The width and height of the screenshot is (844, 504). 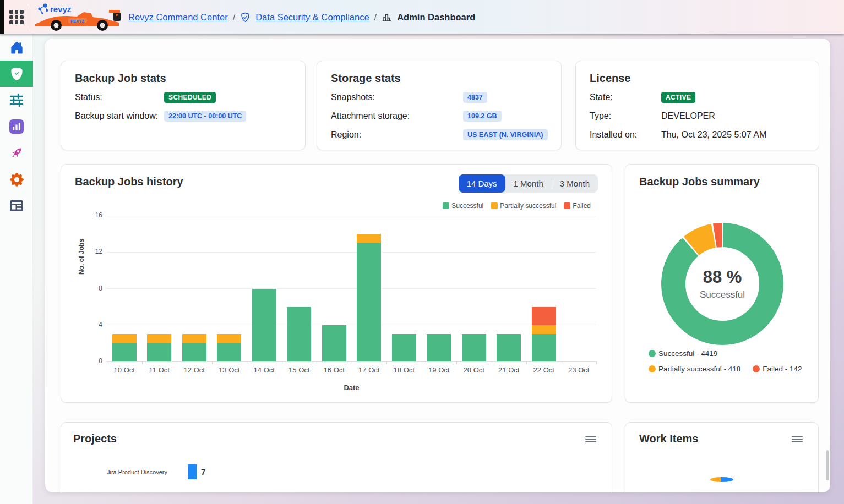 I want to click on stat-label: Installed on:, so click(x=625, y=135).